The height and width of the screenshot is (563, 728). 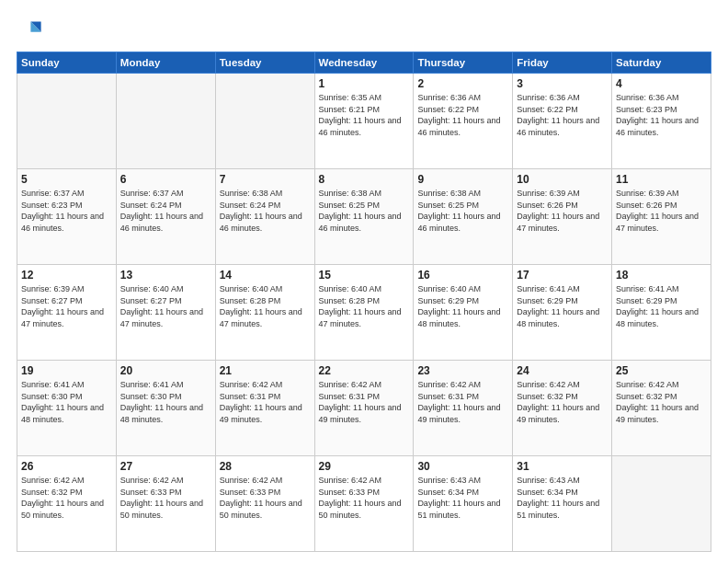 I want to click on day-header-sunday: Sunday, so click(x=67, y=63).